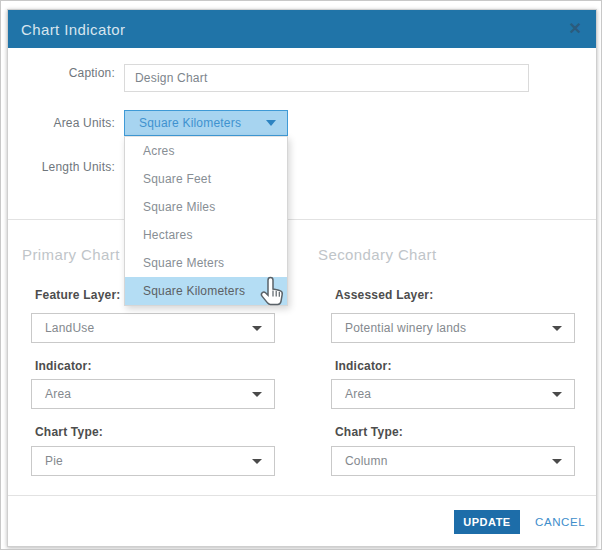 The image size is (602, 550). I want to click on primary-indicator-value: Area, so click(148, 394).